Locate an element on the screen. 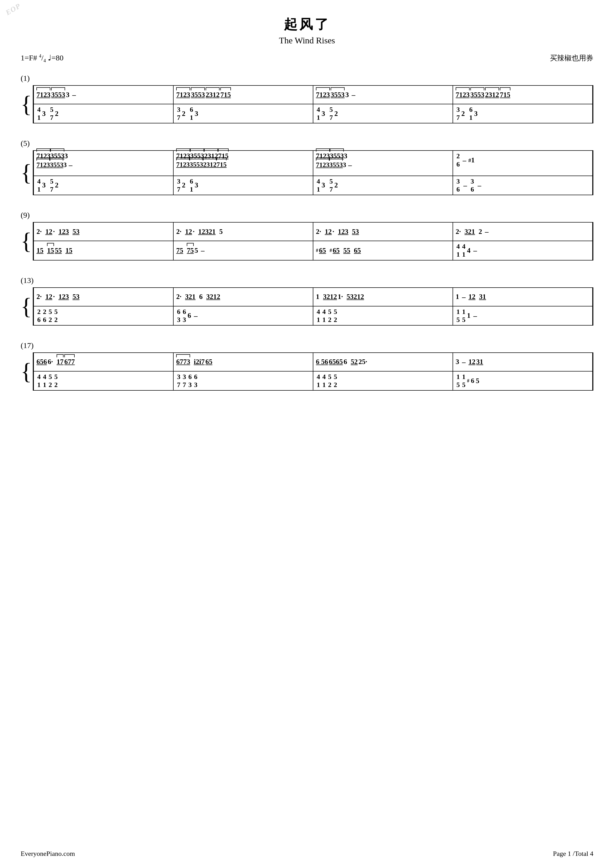  system-wrapper-13: { 2· 12· 123 53 2· 321 6 3212 1 is located at coordinates (307, 306).